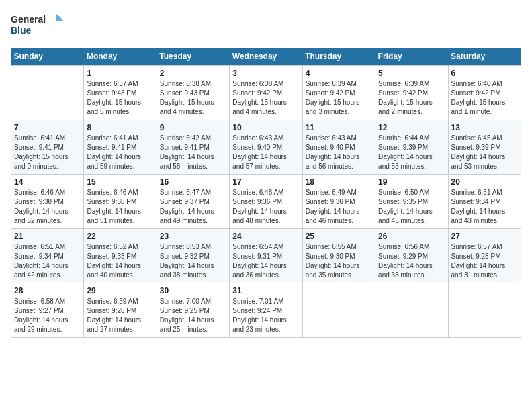  What do you see at coordinates (38, 26) in the screenshot?
I see `logo-svg: General Blue` at bounding box center [38, 26].